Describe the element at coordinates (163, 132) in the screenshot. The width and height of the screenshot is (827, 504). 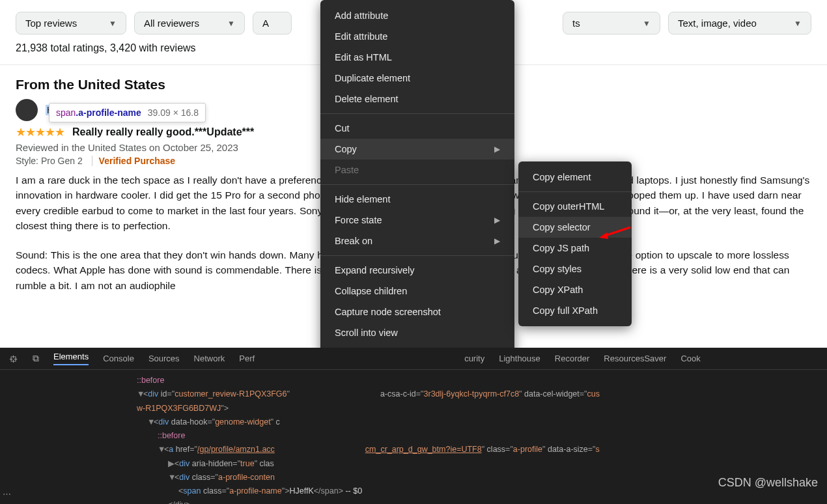
I see `review-title: Really really really good.***Update***` at that location.